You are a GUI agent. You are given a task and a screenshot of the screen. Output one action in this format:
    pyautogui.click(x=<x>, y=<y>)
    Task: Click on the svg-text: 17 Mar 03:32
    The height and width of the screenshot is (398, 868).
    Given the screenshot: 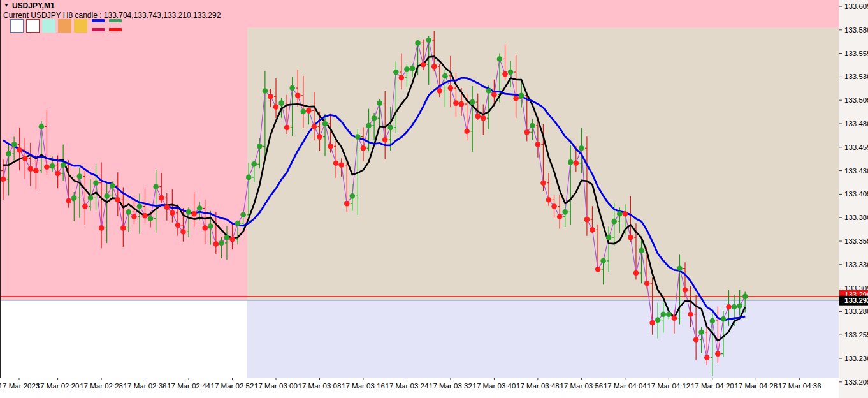 What is the action you would take?
    pyautogui.click(x=451, y=386)
    